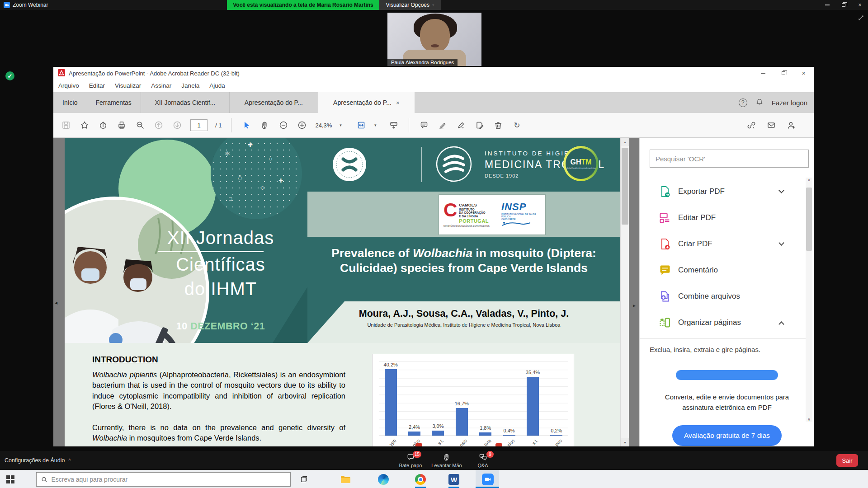 Image resolution: width=868 pixels, height=488 pixels. What do you see at coordinates (97, 86) in the screenshot?
I see `menu-editar: Editar` at bounding box center [97, 86].